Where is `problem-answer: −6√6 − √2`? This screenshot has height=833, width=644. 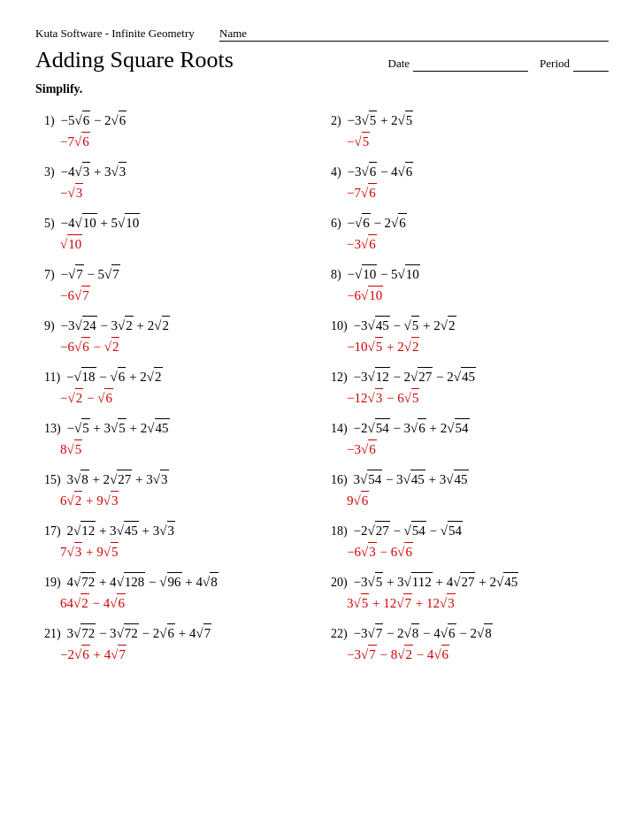 problem-answer: −6√6 − √2 is located at coordinates (187, 347).